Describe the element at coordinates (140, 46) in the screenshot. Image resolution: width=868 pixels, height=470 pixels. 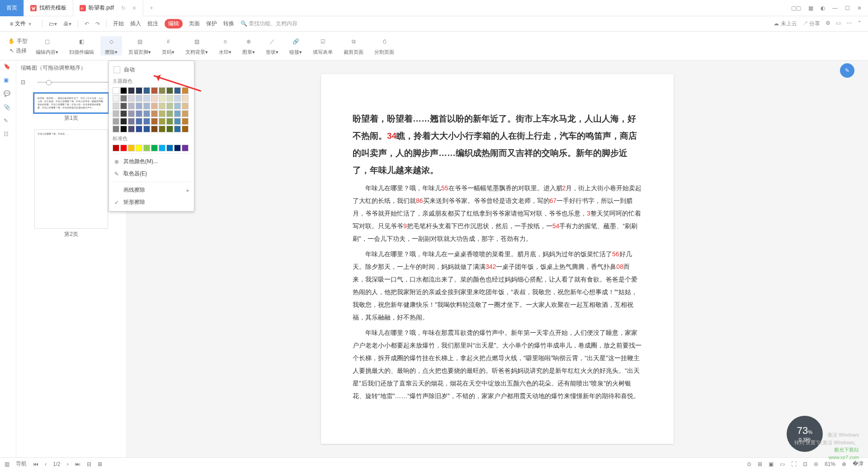
I see `tool-header-footer: ▤页眉页脚▾` at that location.